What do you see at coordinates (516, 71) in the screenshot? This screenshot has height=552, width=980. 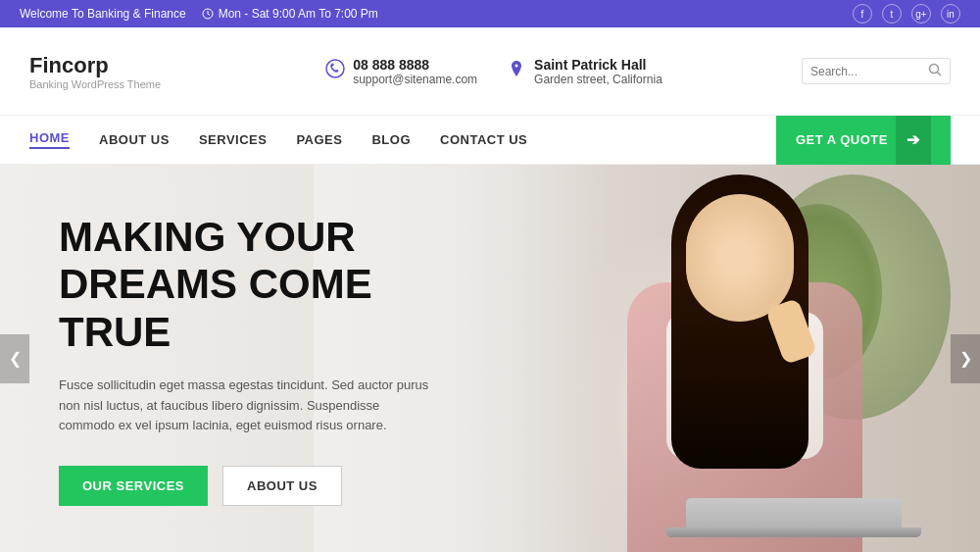 I see `location-icon` at bounding box center [516, 71].